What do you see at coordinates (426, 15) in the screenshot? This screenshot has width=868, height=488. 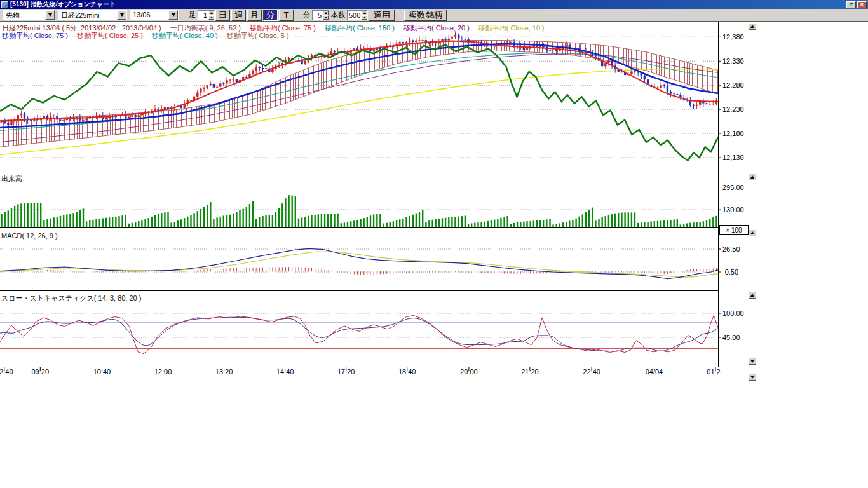 I see `multi-symbol-button: 複数銘柄` at bounding box center [426, 15].